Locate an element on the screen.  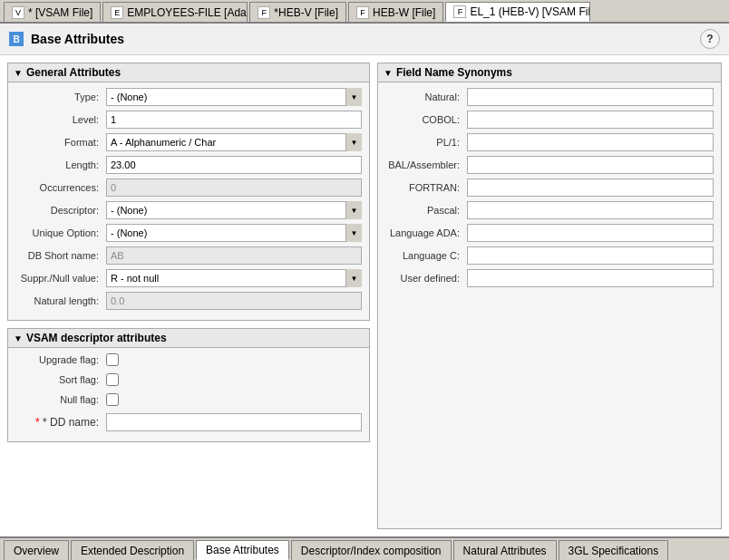
db-short-name-label: DB Short name: is located at coordinates (61, 256).